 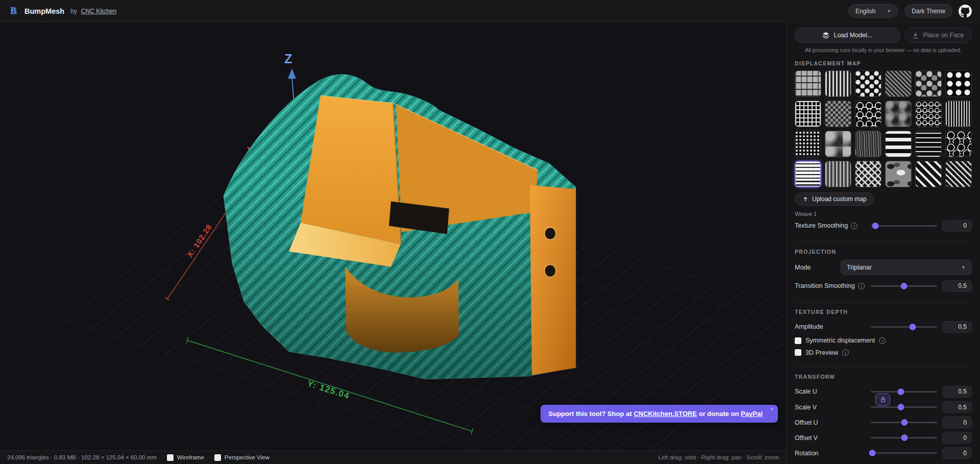 I want to click on texture-thumbnail-cells, so click(x=959, y=144).